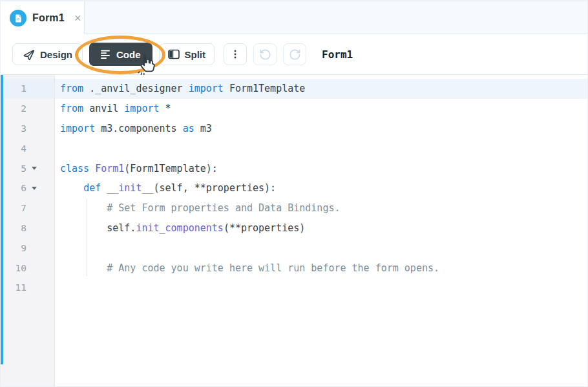  What do you see at coordinates (265, 54) in the screenshot?
I see `undo-button` at bounding box center [265, 54].